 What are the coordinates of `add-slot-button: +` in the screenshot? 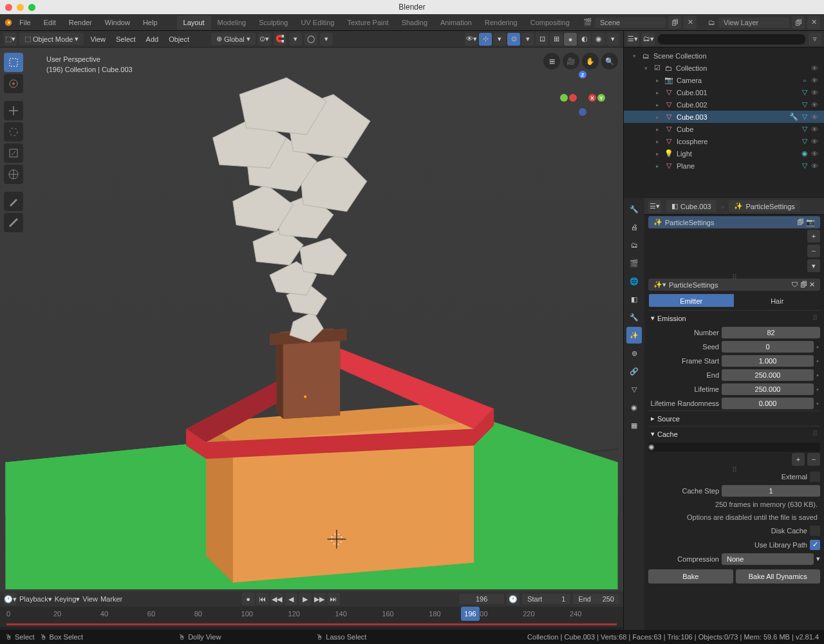 It's located at (814, 236).